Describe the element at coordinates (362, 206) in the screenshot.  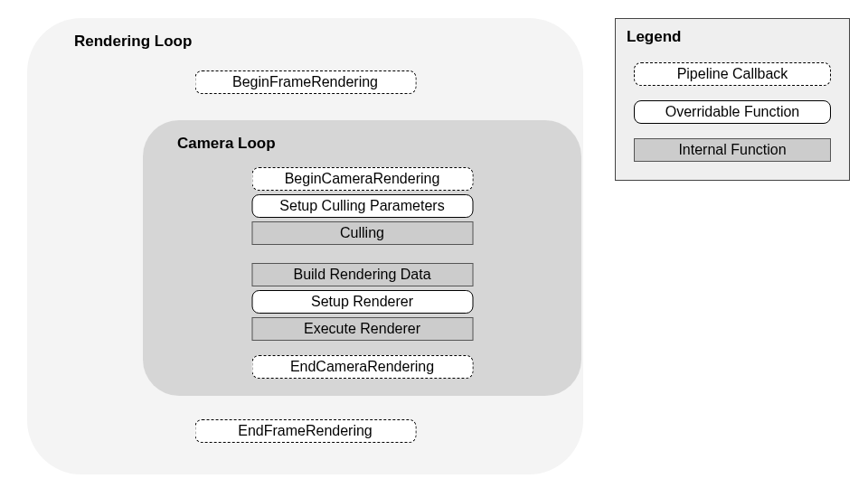
I see `setup-culling-step: Setup Culling Parameters` at that location.